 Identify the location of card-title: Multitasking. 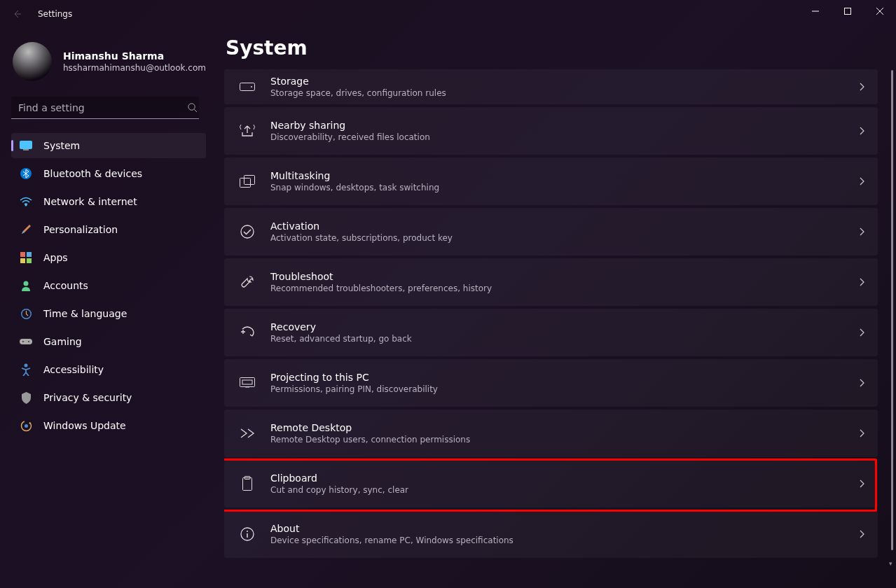
(558, 176).